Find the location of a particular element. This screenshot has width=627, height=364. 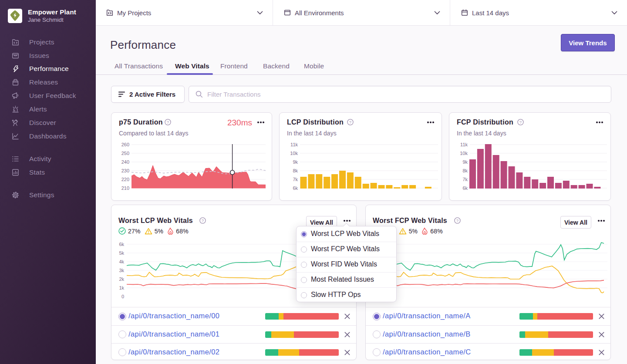

svg-text: 220 is located at coordinates (125, 179).